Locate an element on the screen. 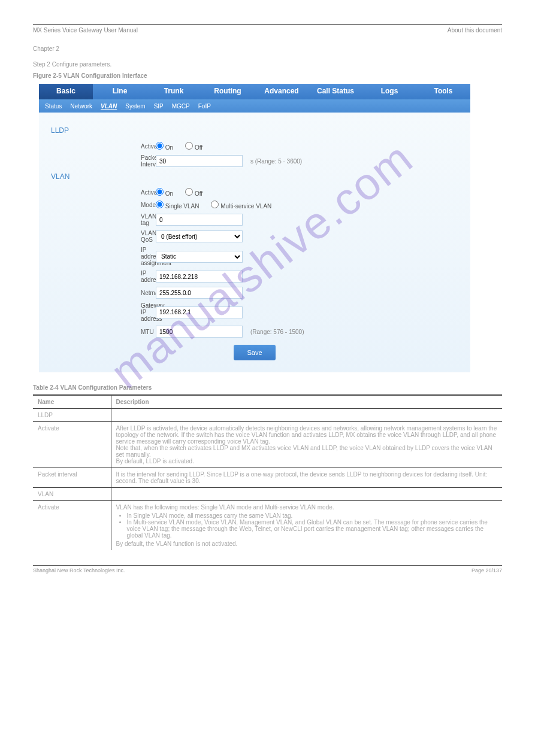 This screenshot has width=535, height=756. save-button: Save is located at coordinates (254, 353).